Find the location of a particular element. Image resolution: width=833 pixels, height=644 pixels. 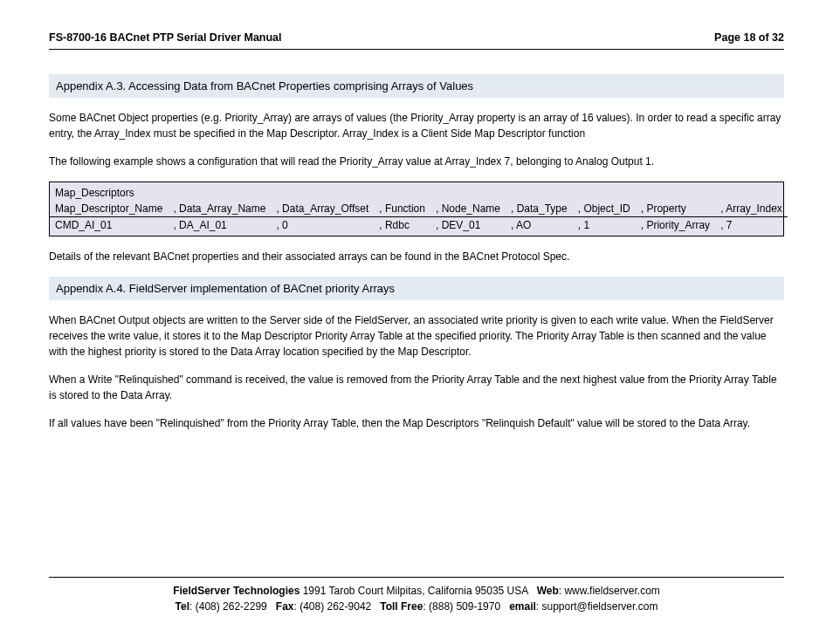

td-8: , 7 is located at coordinates (751, 225).